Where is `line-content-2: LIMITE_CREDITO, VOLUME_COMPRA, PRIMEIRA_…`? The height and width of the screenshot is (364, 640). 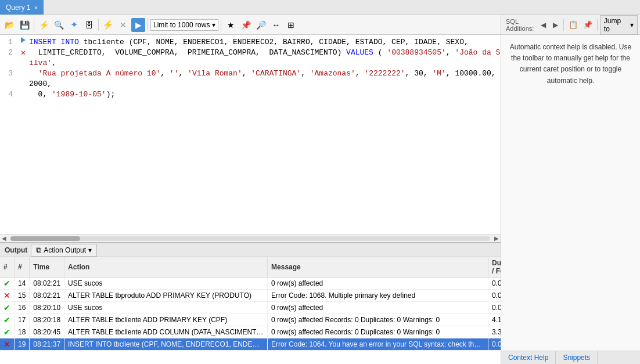
line-content-2: LIMITE_CREDITO, VOLUME_COMPRA, PRIMEIRA_… is located at coordinates (265, 58).